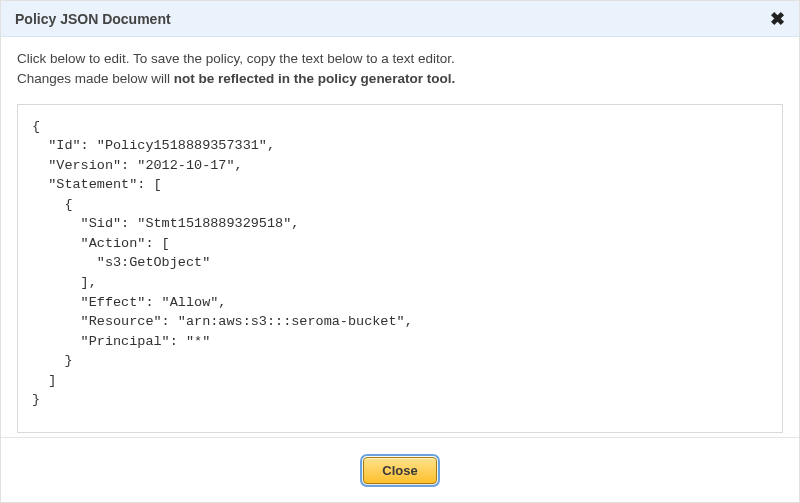  I want to click on intro-line1: Click below to edit. To save the policy,…, so click(236, 58).